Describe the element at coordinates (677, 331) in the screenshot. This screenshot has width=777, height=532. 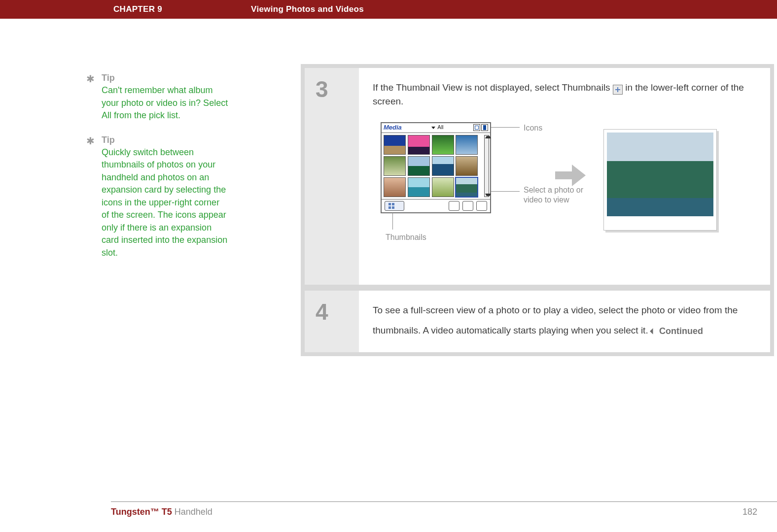
I see `continued-indicator: Continued` at that location.